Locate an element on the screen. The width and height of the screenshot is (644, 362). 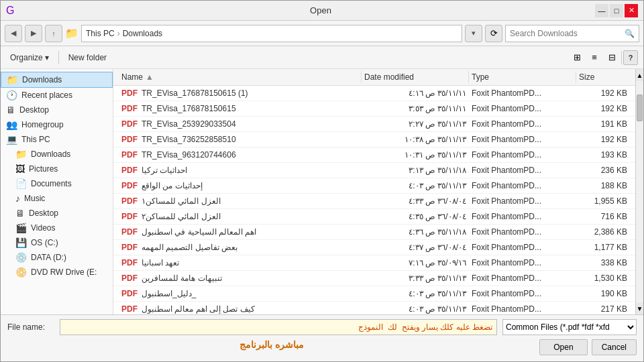
filetype-select: Common Files (*.pdf *fdf *xfd is located at coordinates (570, 327).